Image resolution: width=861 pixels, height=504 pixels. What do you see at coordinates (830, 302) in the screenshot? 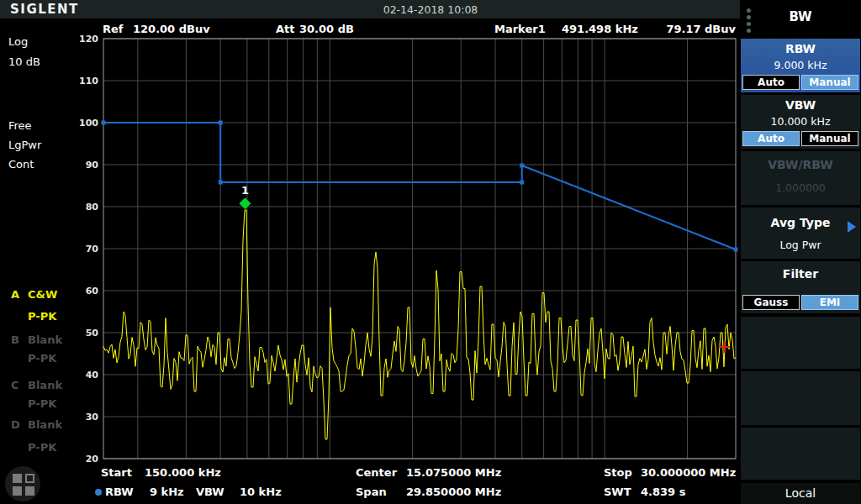
I see `filter-emi-button: EMI` at bounding box center [830, 302].